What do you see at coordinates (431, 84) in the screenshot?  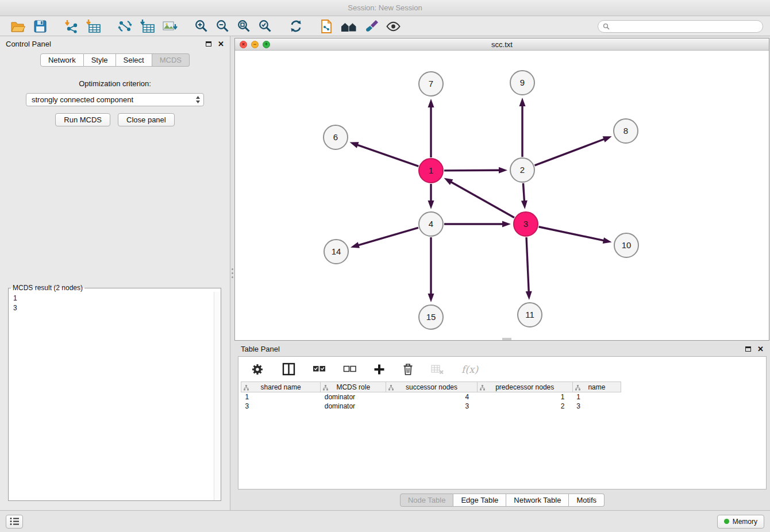 I see `graph-node-7: 7` at bounding box center [431, 84].